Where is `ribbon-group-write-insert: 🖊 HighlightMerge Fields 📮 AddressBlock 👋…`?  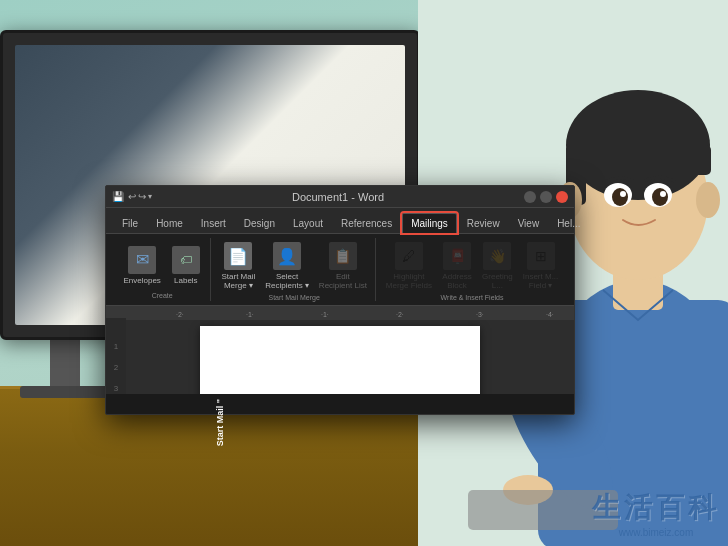 ribbon-group-write-insert: 🖊 HighlightMerge Fields 📮 AddressBlock 👋… is located at coordinates (472, 270).